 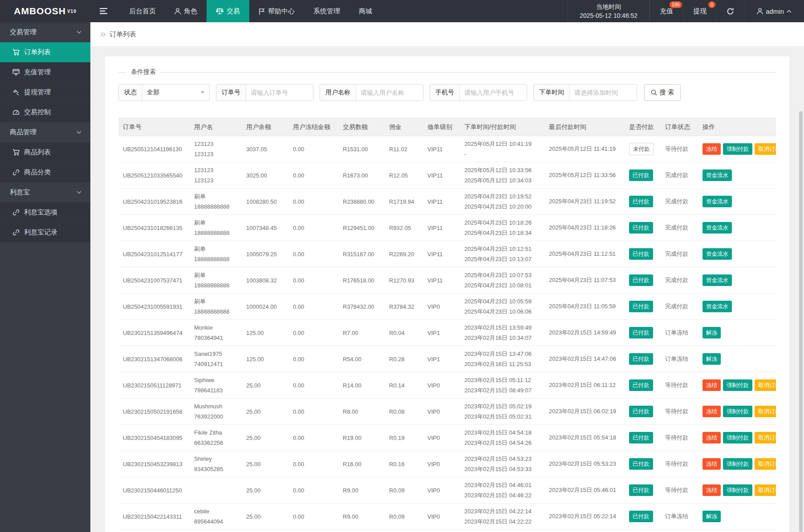 What do you see at coordinates (447, 464) in the screenshot?
I see `table-row: UB2302150453239813Shirley83430528525.000…` at bounding box center [447, 464].